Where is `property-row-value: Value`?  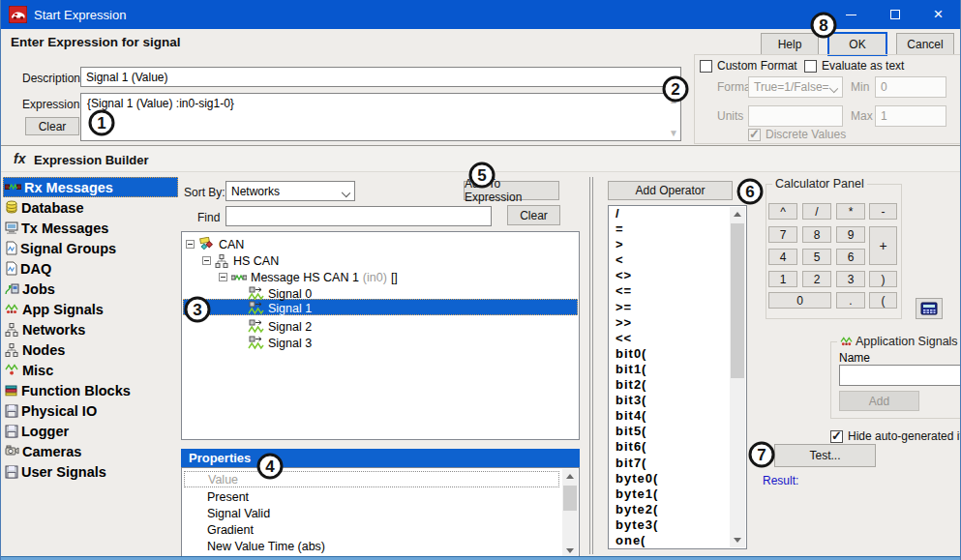 property-row-value: Value is located at coordinates (372, 480).